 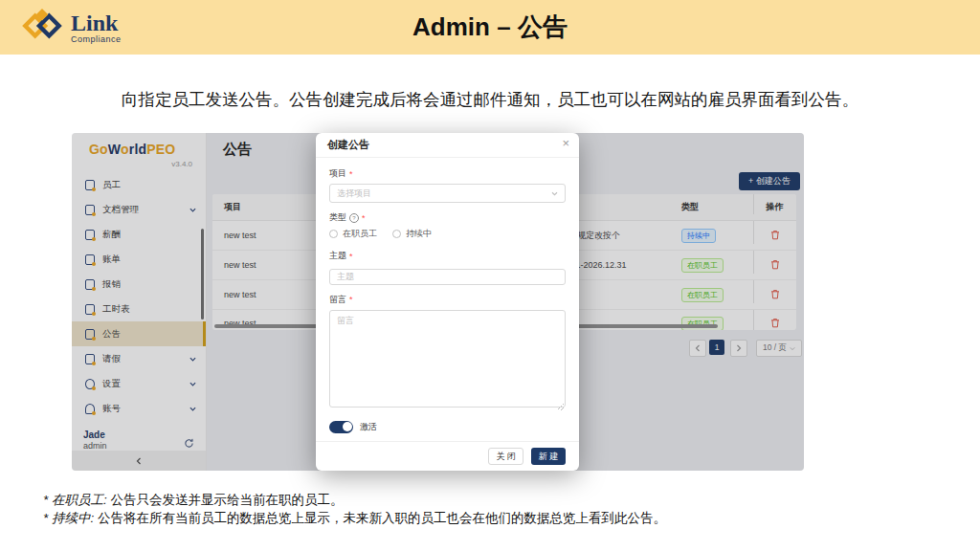 What do you see at coordinates (412, 233) in the screenshot?
I see `radio-ongoing: 持续中` at bounding box center [412, 233].